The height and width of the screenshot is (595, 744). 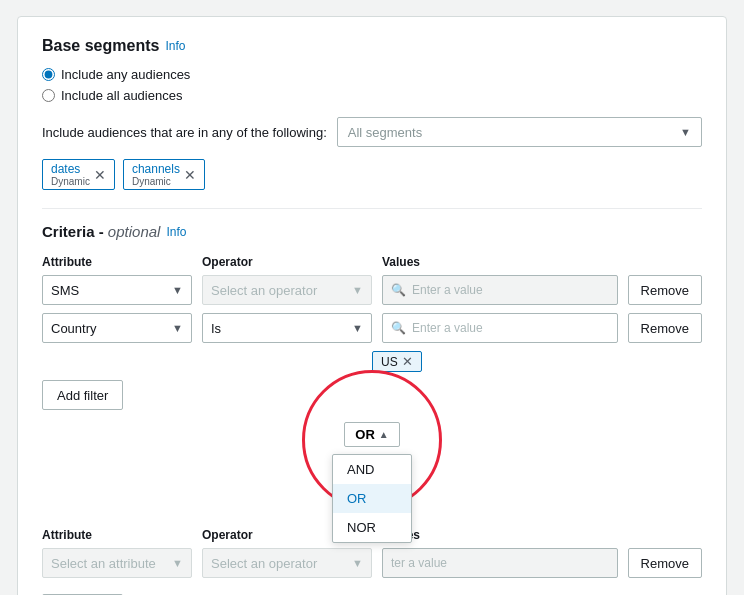 What do you see at coordinates (117, 563) in the screenshot?
I see `attribute-select-second: Select an attribute ▼` at bounding box center [117, 563].